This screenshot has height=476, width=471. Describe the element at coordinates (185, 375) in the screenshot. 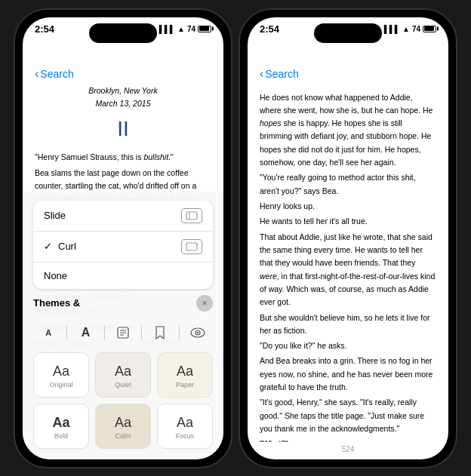

I see `theme-paper: Aa Paper` at that location.